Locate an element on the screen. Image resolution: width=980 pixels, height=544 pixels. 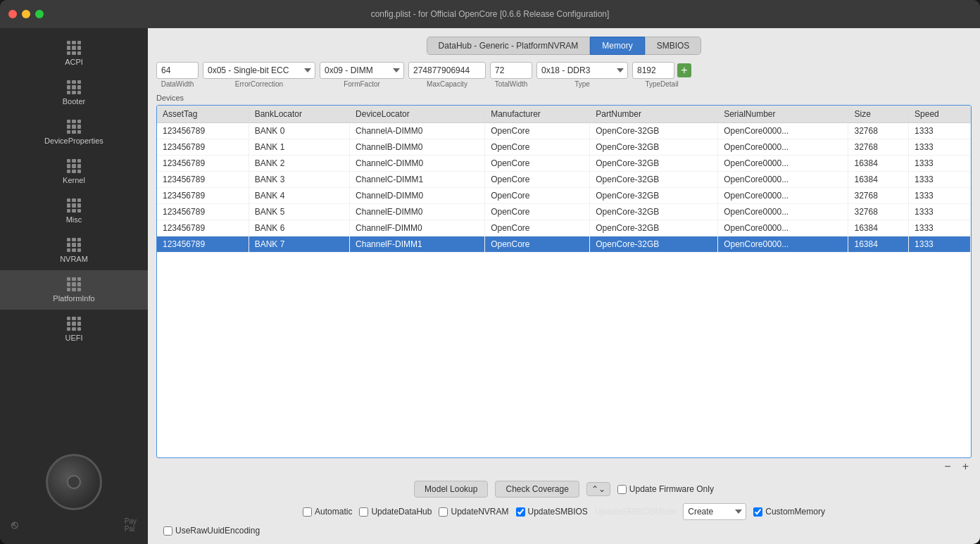
tab-datahub: DataHub - Generic - PlatformNVRAM is located at coordinates (508, 46).